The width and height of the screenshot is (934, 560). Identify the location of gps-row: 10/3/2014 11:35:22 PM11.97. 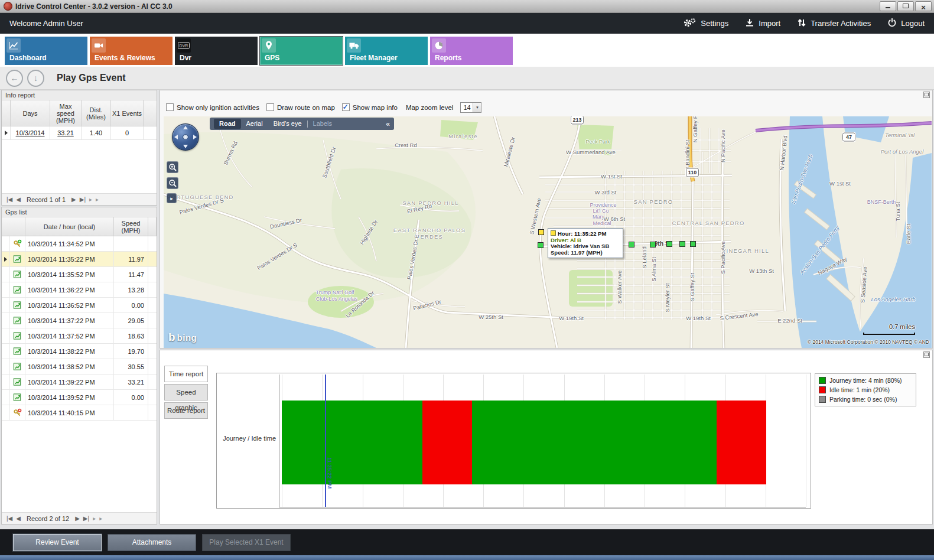
(79, 259).